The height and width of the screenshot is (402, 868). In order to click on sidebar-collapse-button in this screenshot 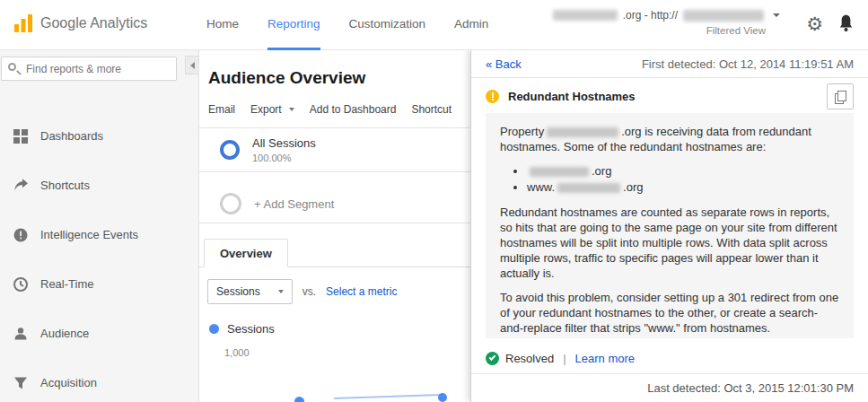, I will do `click(192, 65)`.